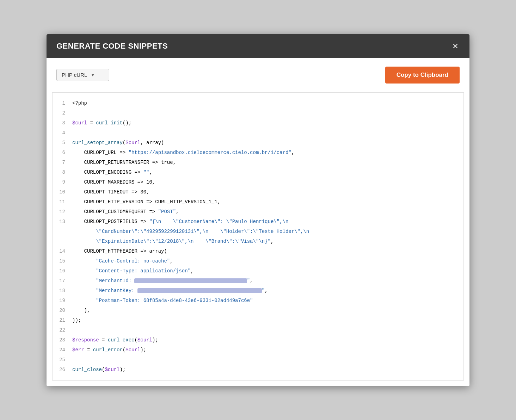 This screenshot has width=516, height=420. Describe the element at coordinates (258, 202) in the screenshot. I see `code-line: 11 CURLOPT_HTTP_VERSION => CURL_HTTP_VER…` at that location.